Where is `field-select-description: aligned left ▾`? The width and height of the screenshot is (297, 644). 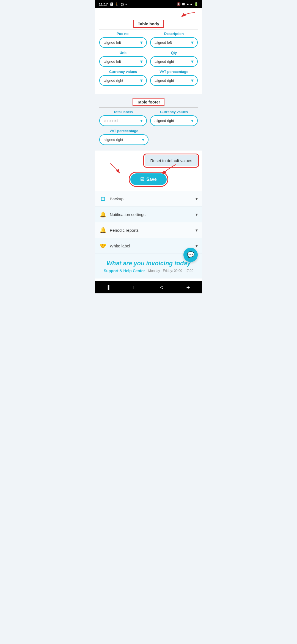 field-select-description: aligned left ▾ is located at coordinates (174, 42).